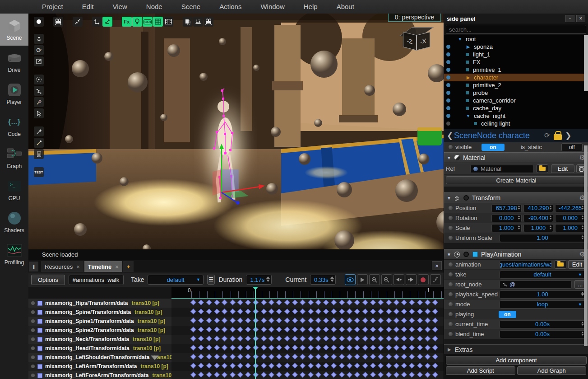 The image size is (588, 379). I want to click on record-dot-button, so click(39, 22).